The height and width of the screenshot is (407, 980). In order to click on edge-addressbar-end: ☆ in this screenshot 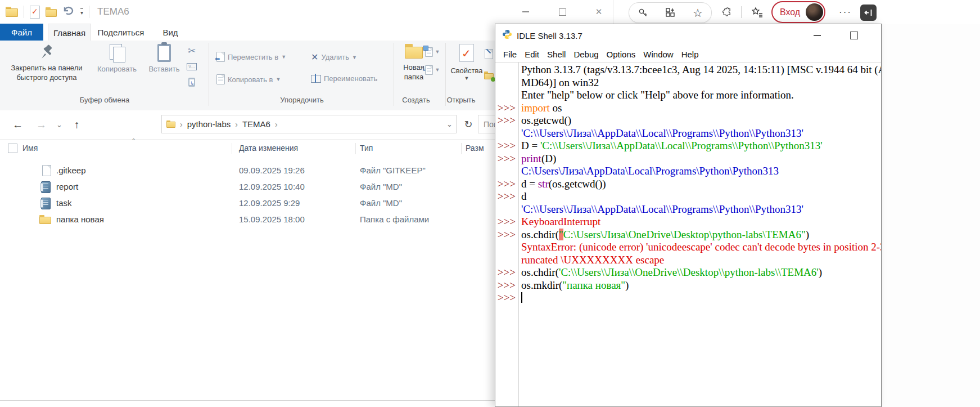, I will do `click(670, 12)`.